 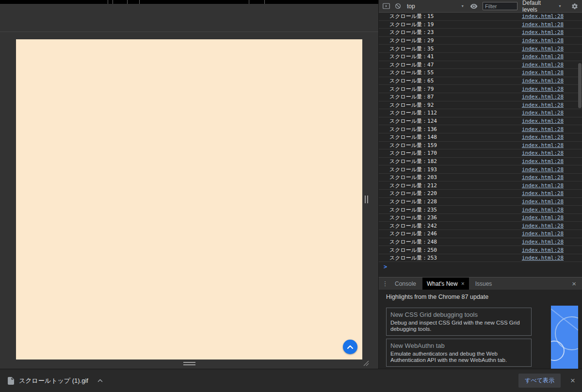 I want to click on close-drawer-icon: ×, so click(x=574, y=283).